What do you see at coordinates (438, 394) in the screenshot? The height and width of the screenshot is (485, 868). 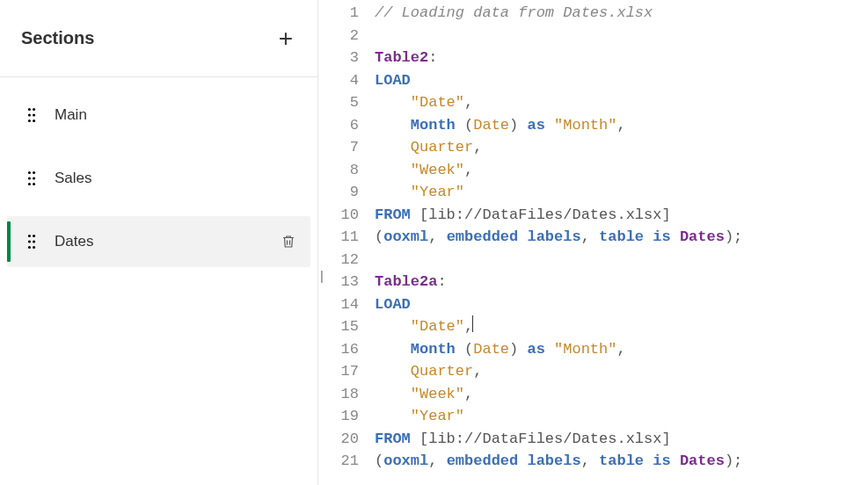 I see `code-token: "Week"` at bounding box center [438, 394].